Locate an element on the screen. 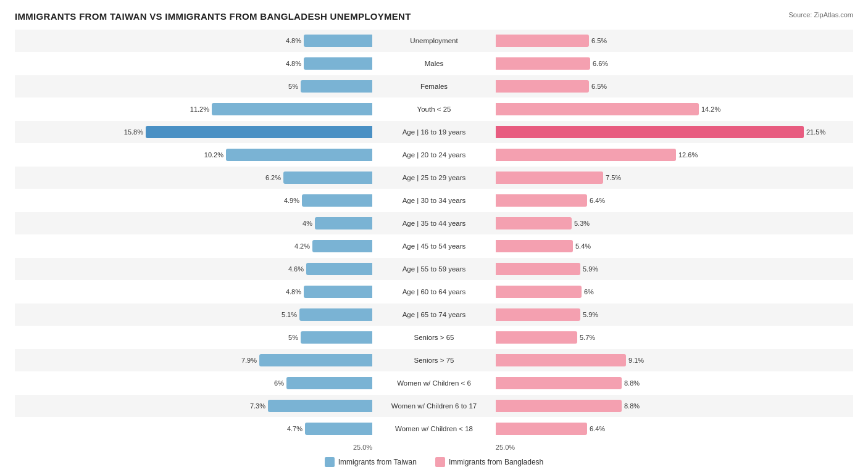  value-right: 14.2% is located at coordinates (711, 109).